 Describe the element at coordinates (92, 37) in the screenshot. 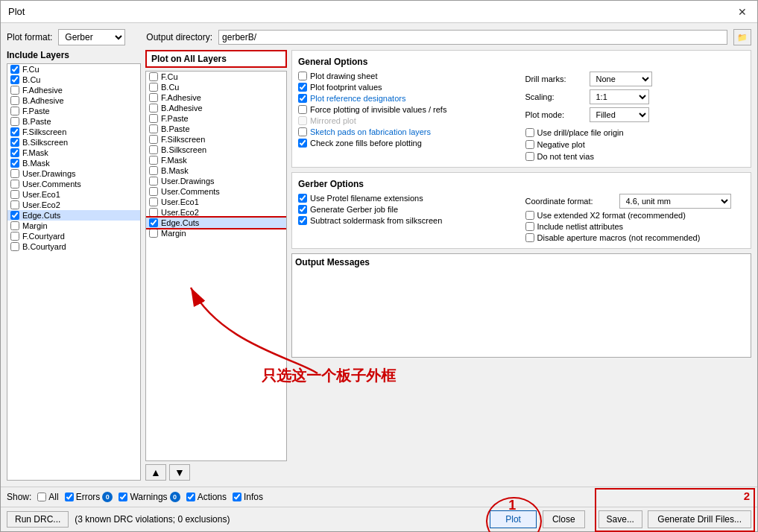

I see `format-select: Gerber PostScript SVG DXF HPGL PDF` at that location.